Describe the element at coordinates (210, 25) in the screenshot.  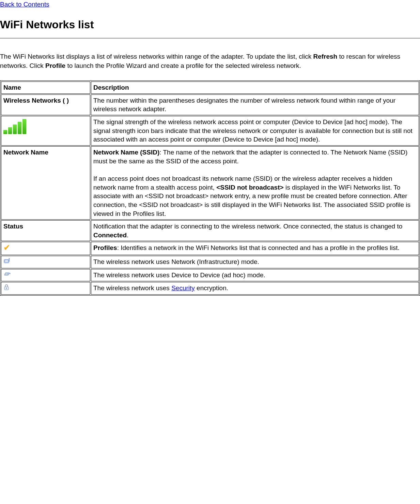
I see `page-title: WiFi Networks list` at that location.